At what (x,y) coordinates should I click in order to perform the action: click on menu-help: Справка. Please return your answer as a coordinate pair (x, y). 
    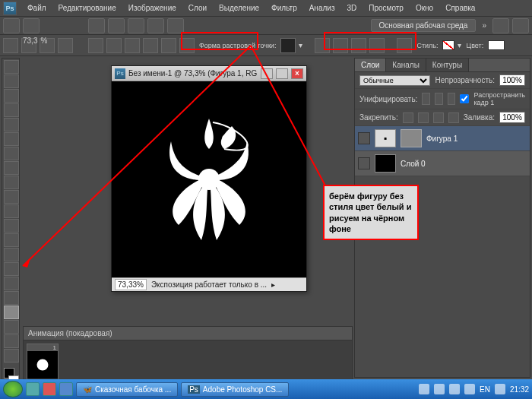
    Looking at the image, I should click on (461, 8).